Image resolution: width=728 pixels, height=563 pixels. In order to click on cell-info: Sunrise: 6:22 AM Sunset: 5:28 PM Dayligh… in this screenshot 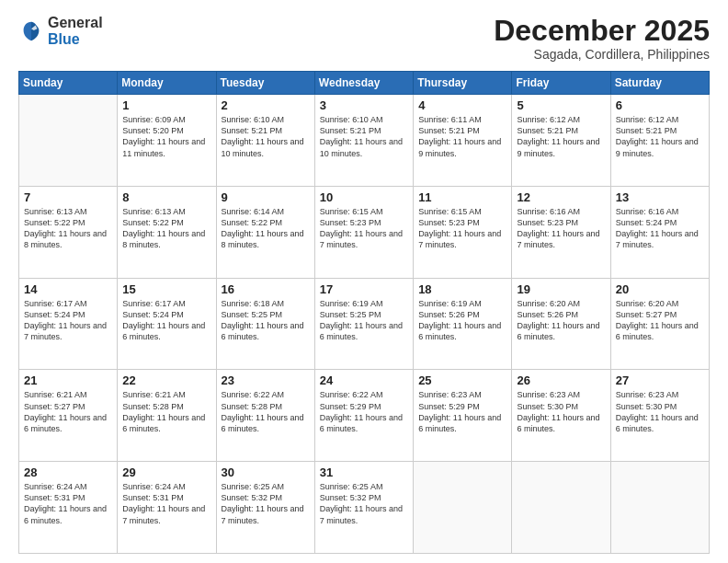, I will do `click(266, 412)`.